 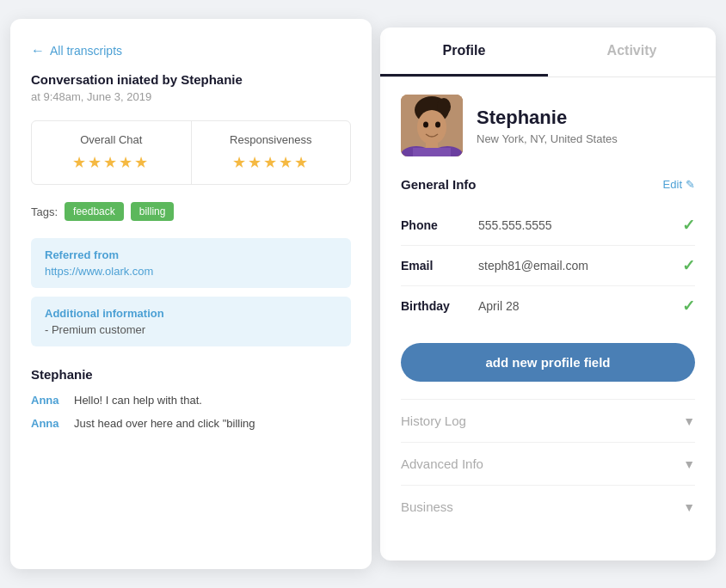 What do you see at coordinates (191, 322) in the screenshot?
I see `additional-info-block: Additional information - Premium custome…` at bounding box center [191, 322].